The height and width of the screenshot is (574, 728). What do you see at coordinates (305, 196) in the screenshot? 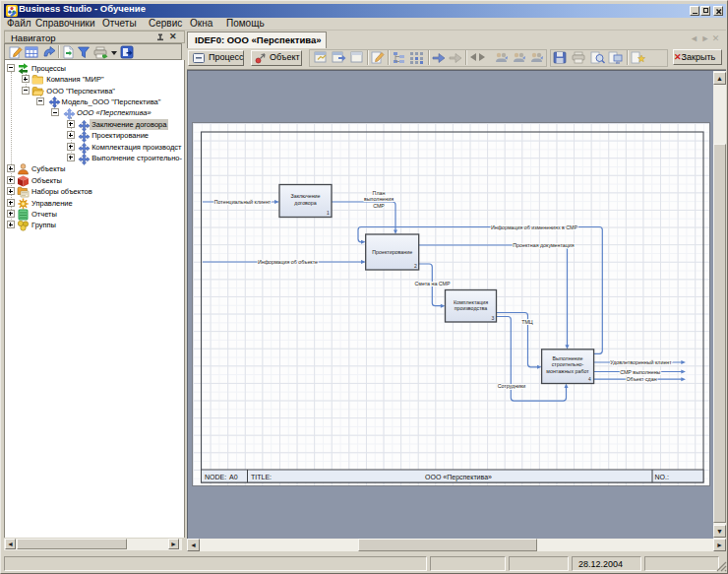
I see `svg-text: Заключение` at bounding box center [305, 196].